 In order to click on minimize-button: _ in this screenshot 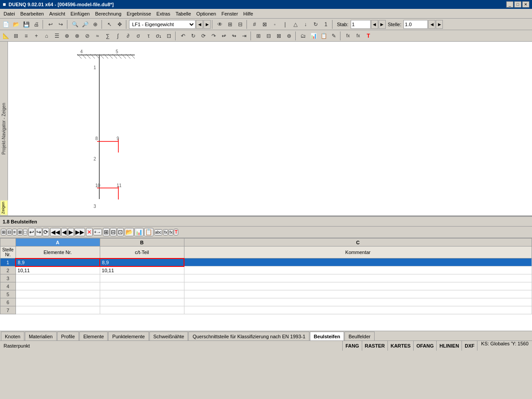, I will do `click(510, 4)`.